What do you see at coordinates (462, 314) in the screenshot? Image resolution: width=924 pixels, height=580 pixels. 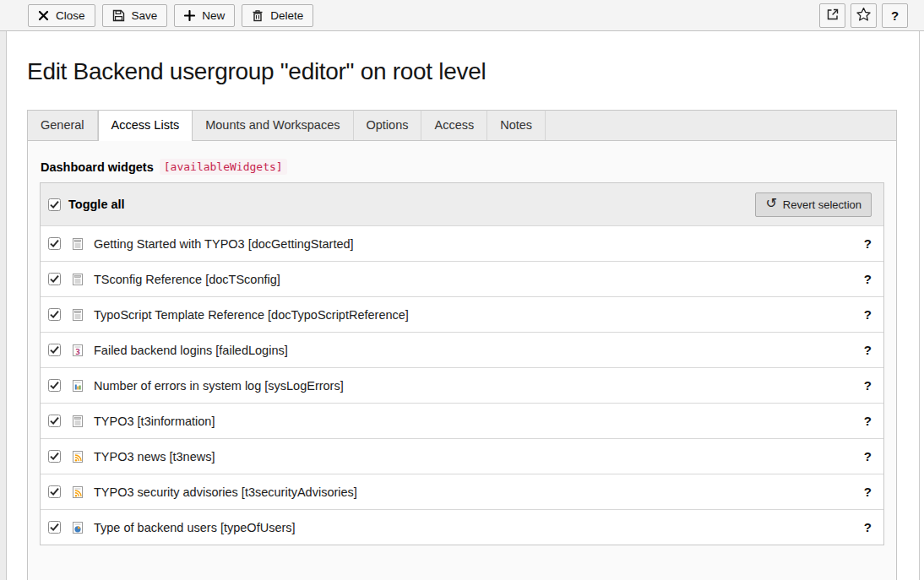 I see `table-row: TypoScript Template Reference [docTypoSc…` at bounding box center [462, 314].